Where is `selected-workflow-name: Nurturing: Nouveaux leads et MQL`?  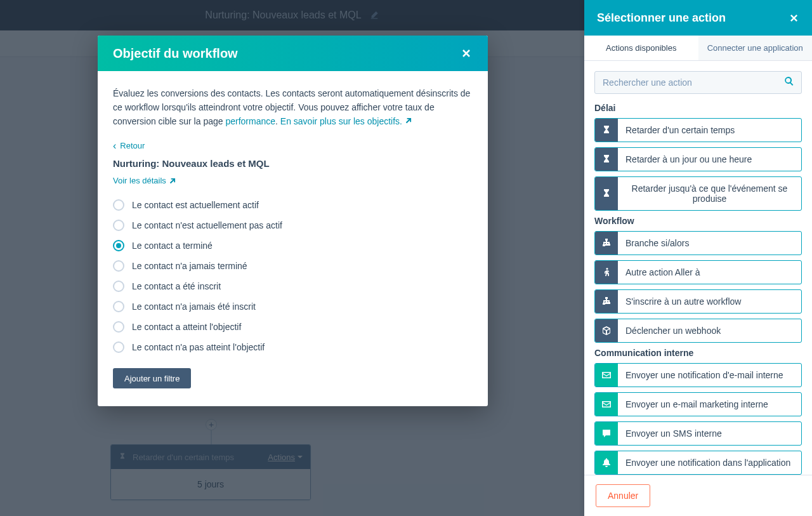
selected-workflow-name: Nurturing: Nouveaux leads et MQL is located at coordinates (293, 164).